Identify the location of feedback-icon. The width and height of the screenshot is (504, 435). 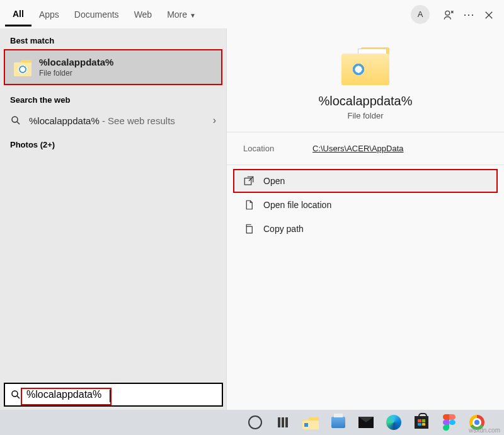
(449, 14).